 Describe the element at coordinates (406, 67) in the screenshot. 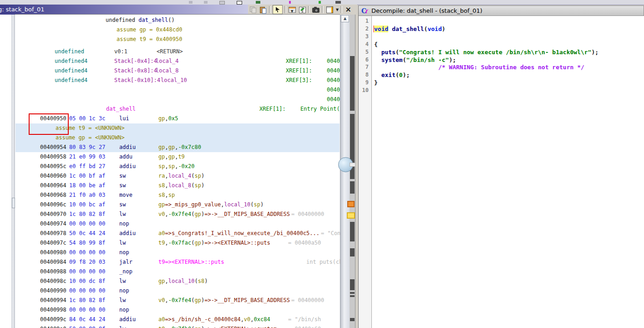

I see `code-token` at that location.